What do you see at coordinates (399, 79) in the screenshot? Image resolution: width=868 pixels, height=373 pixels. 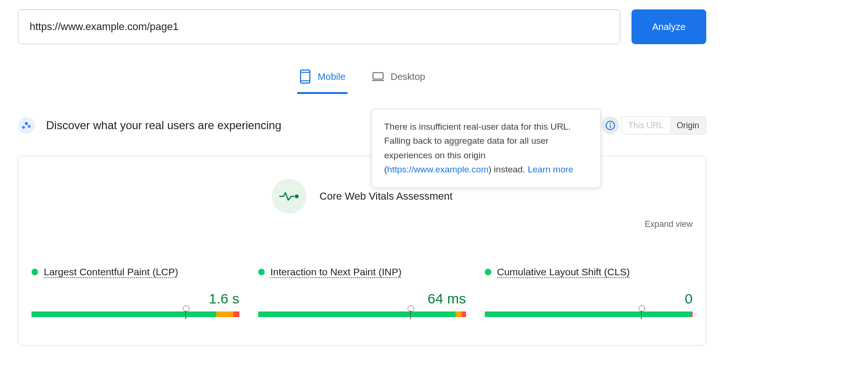 I see `tab-desktop: Desktop` at bounding box center [399, 79].